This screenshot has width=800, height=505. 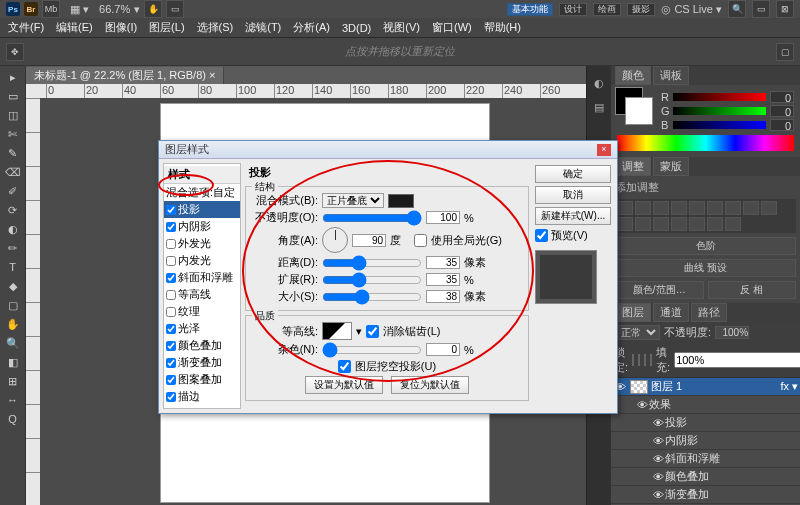 What do you see at coordinates (443, 350) in the screenshot?
I see `noise-field` at bounding box center [443, 350].